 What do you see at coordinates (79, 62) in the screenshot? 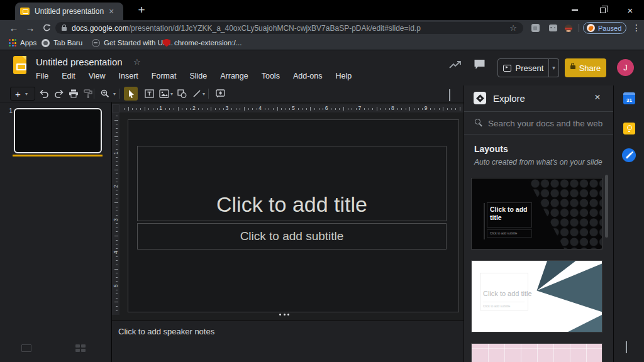
I see `document-title: Untitled presentation` at bounding box center [79, 62].